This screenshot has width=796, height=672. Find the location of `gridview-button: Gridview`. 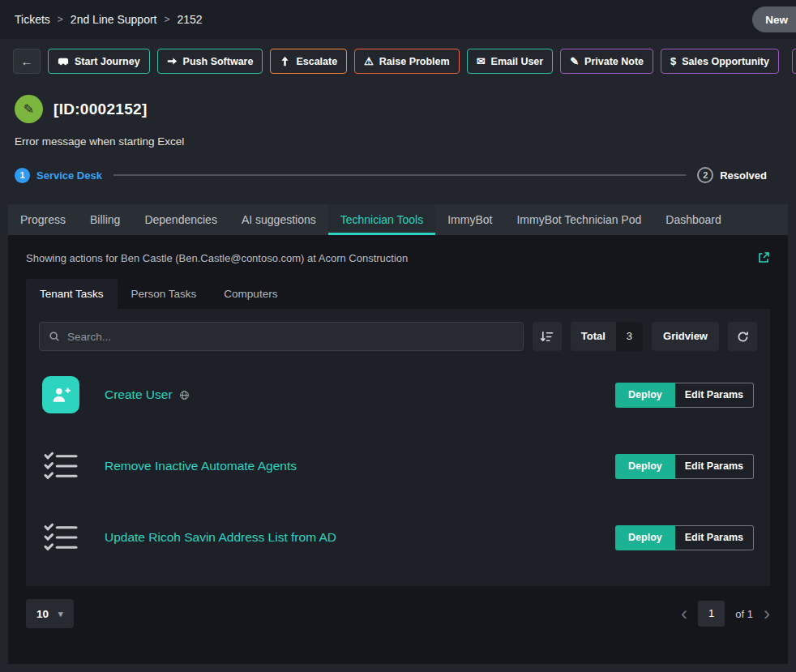

gridview-button: Gridview is located at coordinates (686, 336).